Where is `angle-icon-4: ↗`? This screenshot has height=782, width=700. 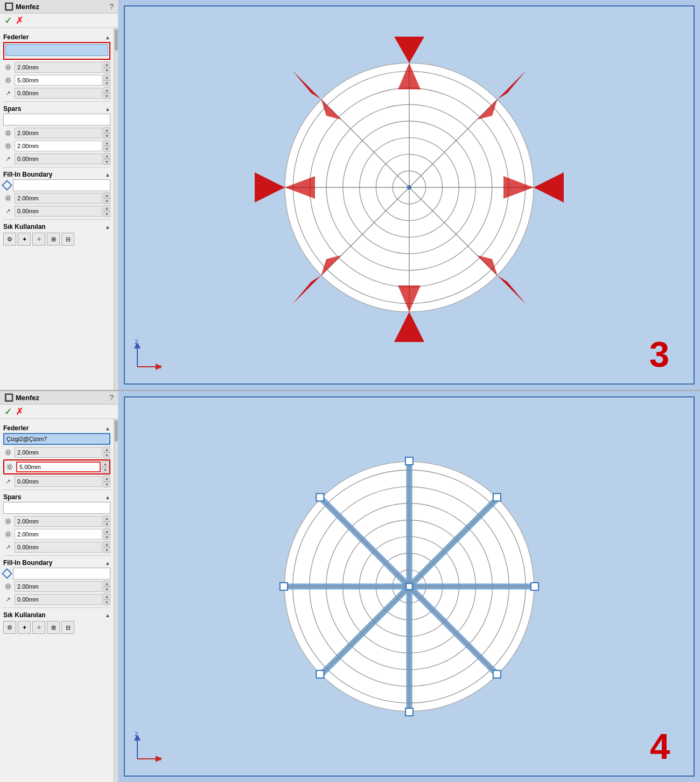 angle-icon-4: ↗ is located at coordinates (8, 481).